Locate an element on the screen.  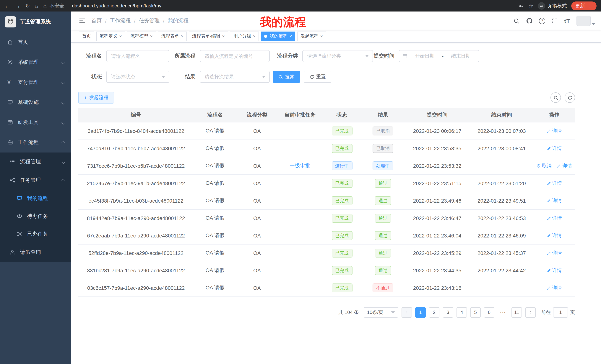
security-label: 不安全 is located at coordinates (57, 6).